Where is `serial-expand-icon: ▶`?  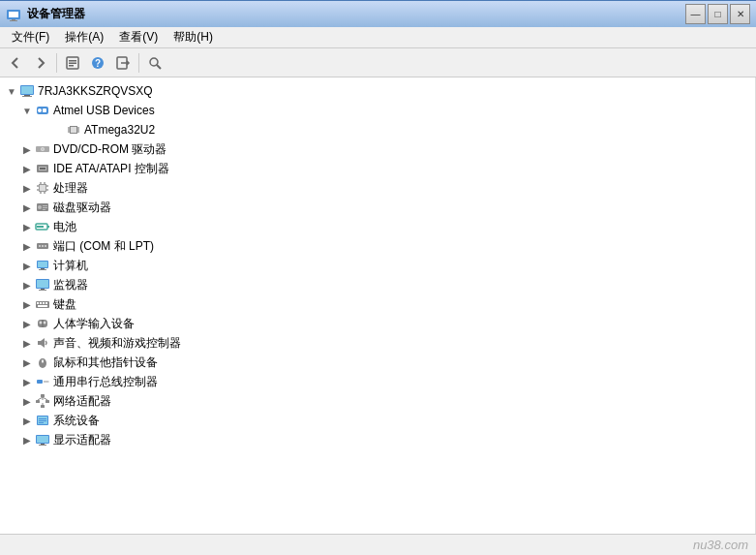
serial-expand-icon: ▶ is located at coordinates (27, 382).